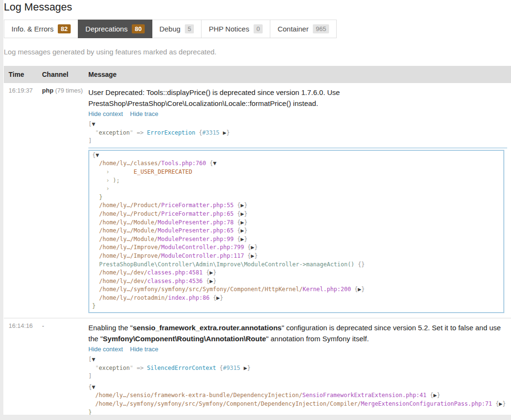 The height and width of the screenshot is (420, 511). What do you see at coordinates (175, 273) in the screenshot?
I see `trace-file-link: classes.php:4581` at bounding box center [175, 273].